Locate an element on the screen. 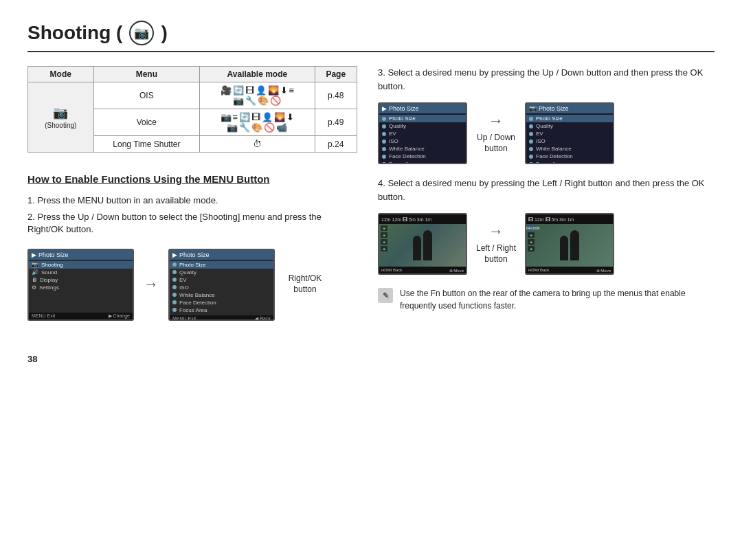  mode-cell: 📷 (Shooting) is located at coordinates (61, 117).